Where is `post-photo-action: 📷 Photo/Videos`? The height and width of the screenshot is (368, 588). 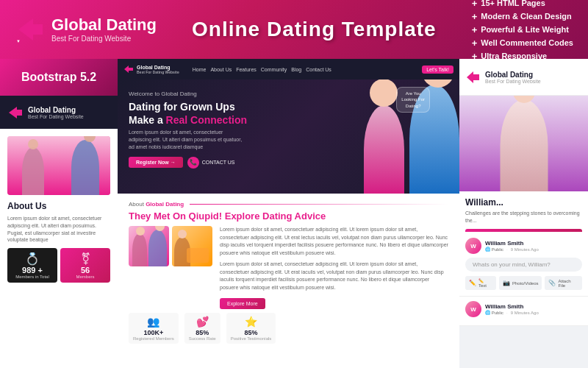 post-photo-action: 📷 Photo/Videos is located at coordinates (520, 283).